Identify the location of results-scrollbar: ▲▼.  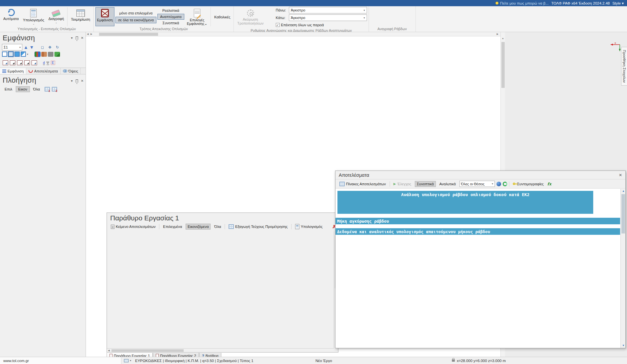
(623, 268).